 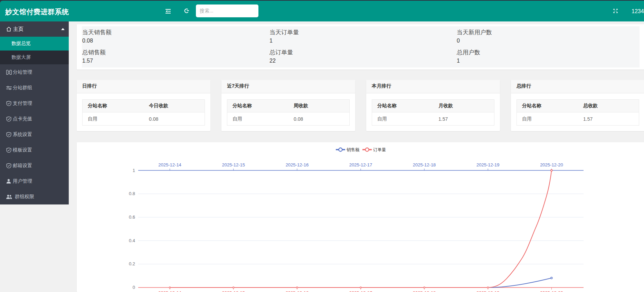 What do you see at coordinates (132, 264) in the screenshot?
I see `svg-text: 0.2` at bounding box center [132, 264].